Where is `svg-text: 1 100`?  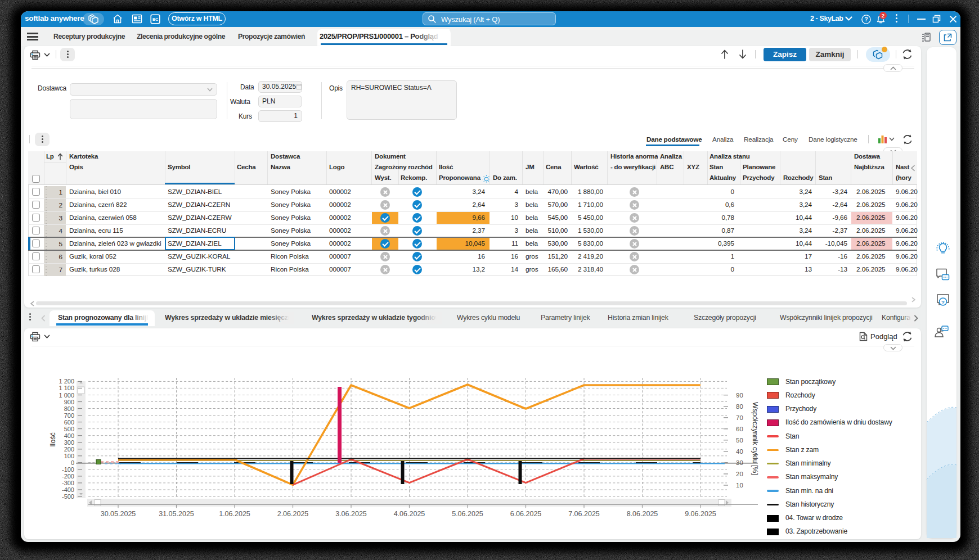 svg-text: 1 100 is located at coordinates (66, 388).